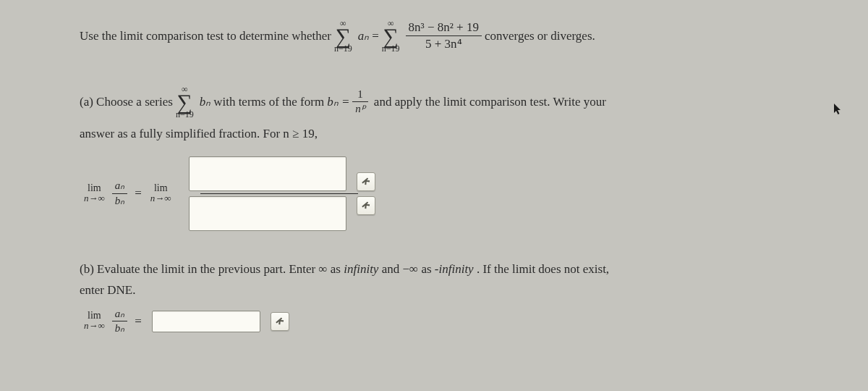  I want to click on an-over-bn-b: aₙ bₙ, so click(120, 321).